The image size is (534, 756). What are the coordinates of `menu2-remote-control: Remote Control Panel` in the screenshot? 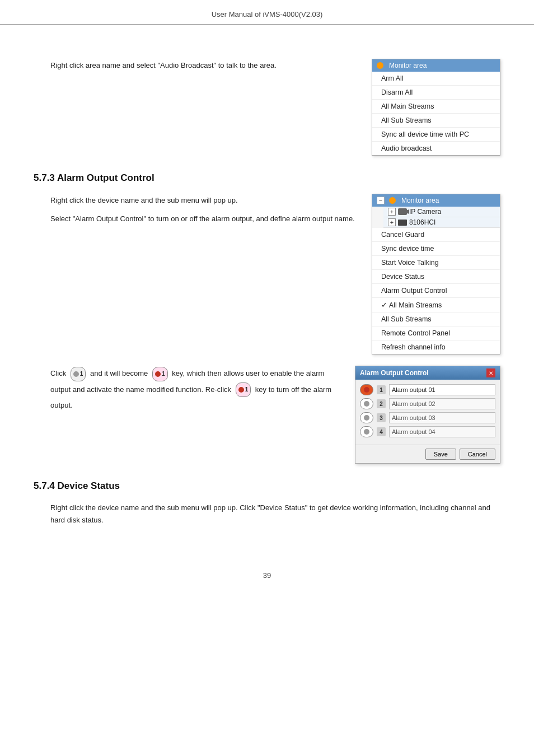 It's located at (436, 334).